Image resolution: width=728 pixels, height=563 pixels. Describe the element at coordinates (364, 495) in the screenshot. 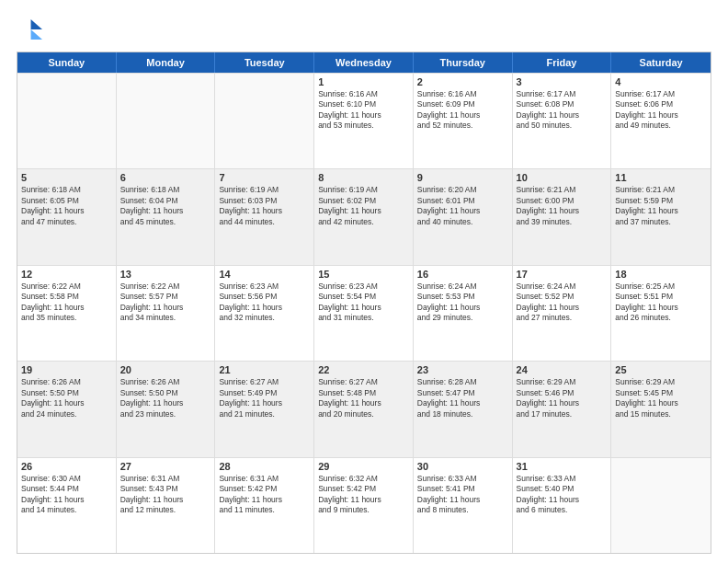

I see `cell-info: Sunrise: 6:32 AMSunset: 5:42 PMDaylight:…` at that location.